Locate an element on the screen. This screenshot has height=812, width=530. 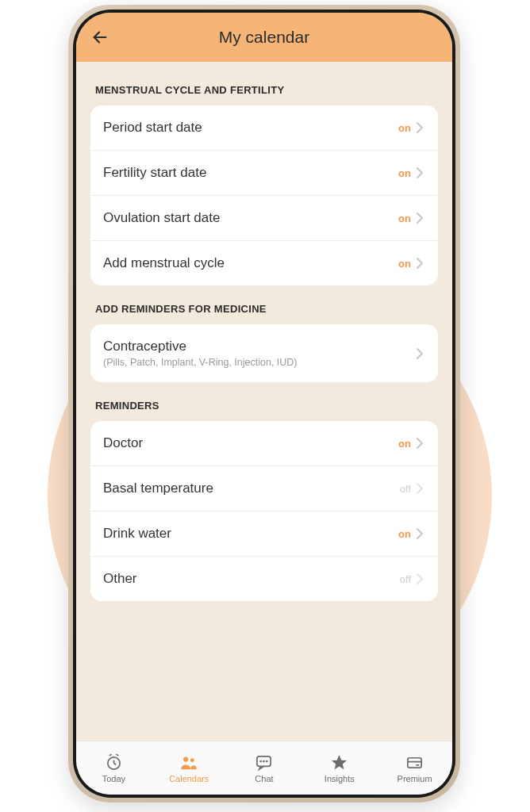
clock-icon is located at coordinates (113, 762).